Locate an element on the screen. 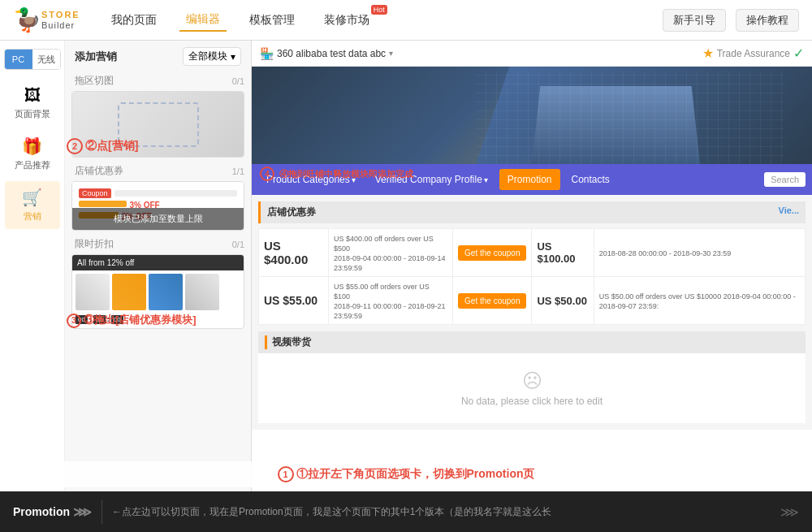 The height and width of the screenshot is (532, 812). section-drag-cut: 拖区切图 0/1 is located at coordinates (159, 81).